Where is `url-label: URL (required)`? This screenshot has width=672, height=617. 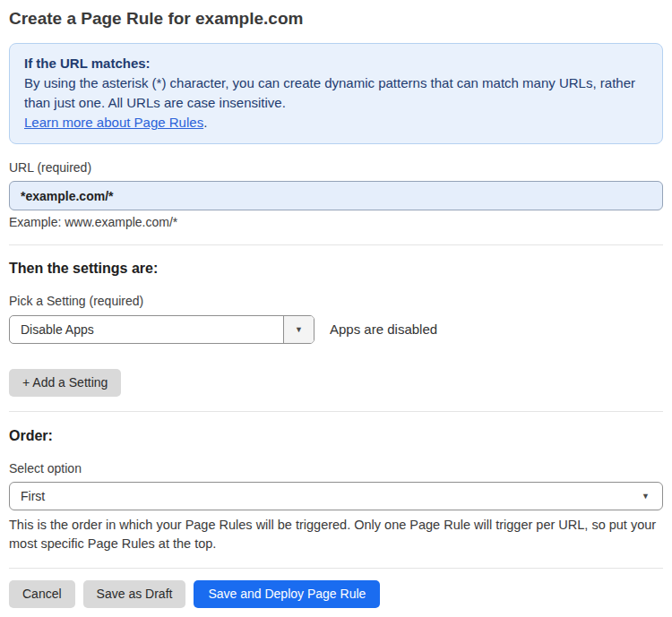 url-label: URL (required) is located at coordinates (336, 168).